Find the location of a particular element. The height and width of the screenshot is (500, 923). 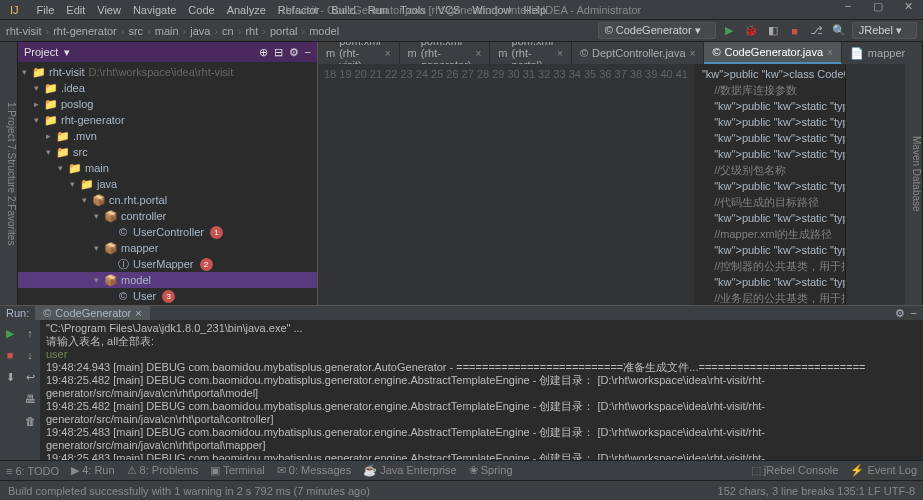

bottom-tab: ▶ 4: Run is located at coordinates (92, 470).